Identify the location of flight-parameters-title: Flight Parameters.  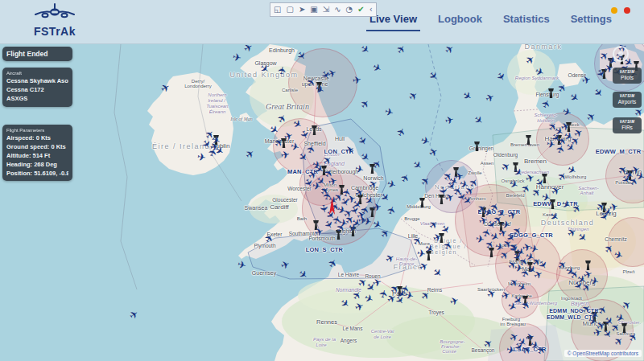
(37, 130).